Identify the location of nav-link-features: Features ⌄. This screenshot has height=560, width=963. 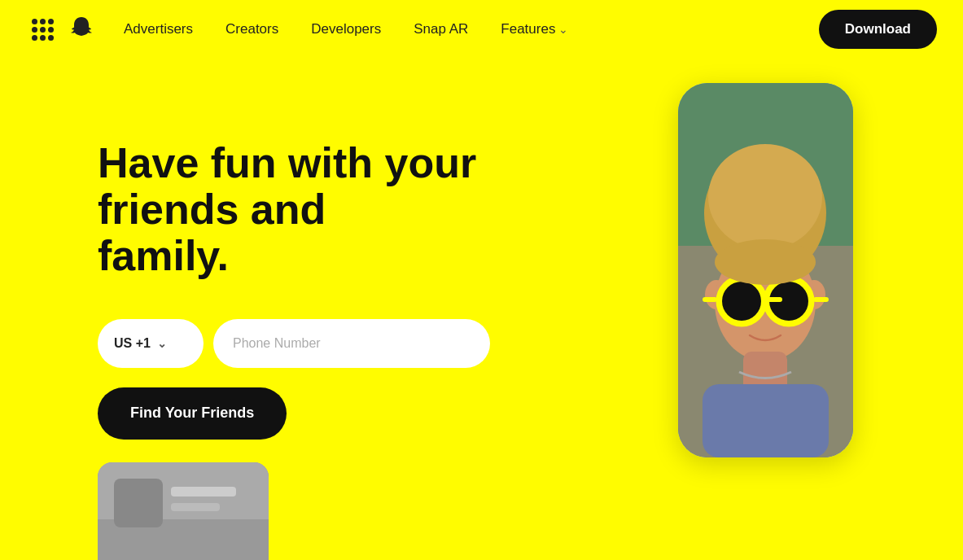
(534, 29).